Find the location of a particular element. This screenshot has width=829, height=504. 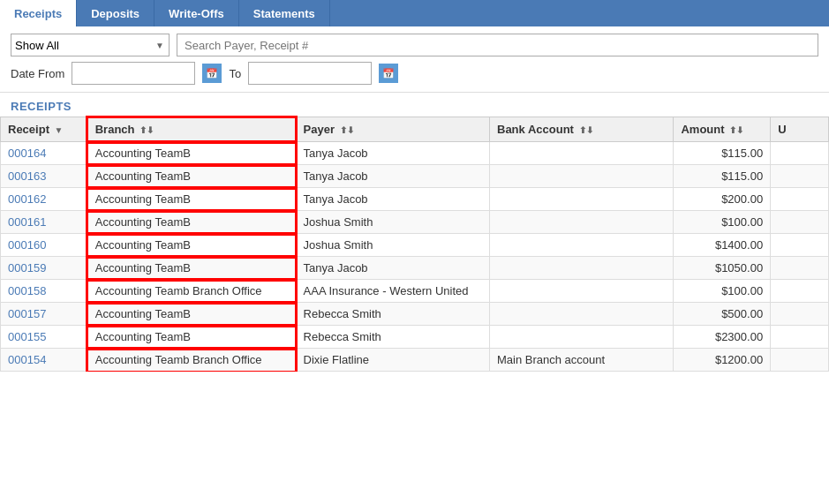

col-header-branch: Branch ⬆⬇ is located at coordinates (192, 130).